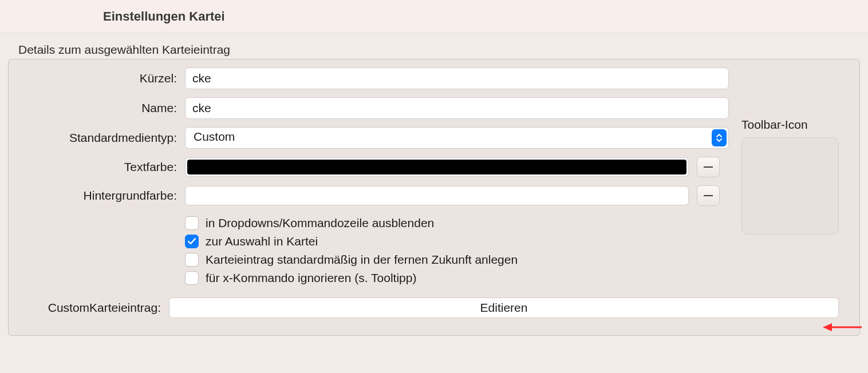 The height and width of the screenshot is (373, 868). Describe the element at coordinates (504, 308) in the screenshot. I see `edit-button: Editieren` at that location.